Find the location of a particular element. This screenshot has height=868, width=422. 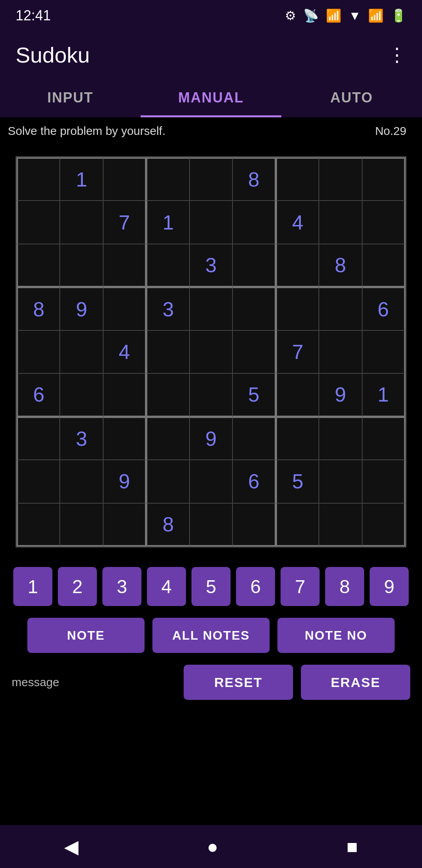

sudoku-cell-r8c0 is located at coordinates (38, 525).